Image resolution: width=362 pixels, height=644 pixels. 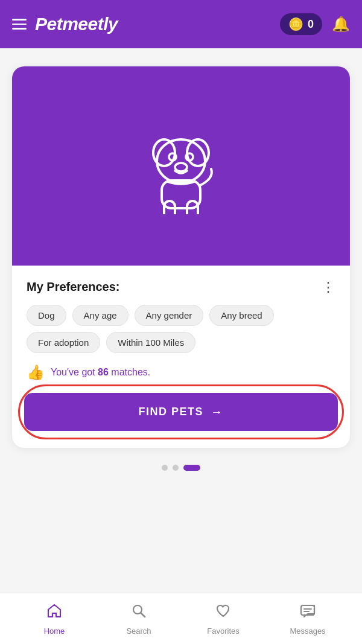 What do you see at coordinates (74, 287) in the screenshot?
I see `preferences-title: My Preferences:` at bounding box center [74, 287].